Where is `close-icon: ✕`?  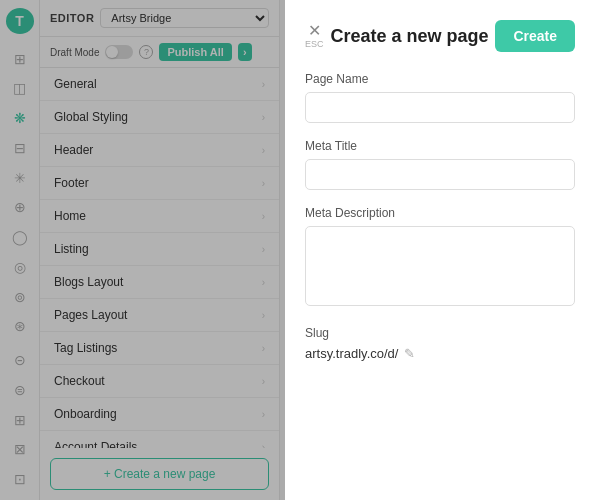 close-icon: ✕ is located at coordinates (314, 31).